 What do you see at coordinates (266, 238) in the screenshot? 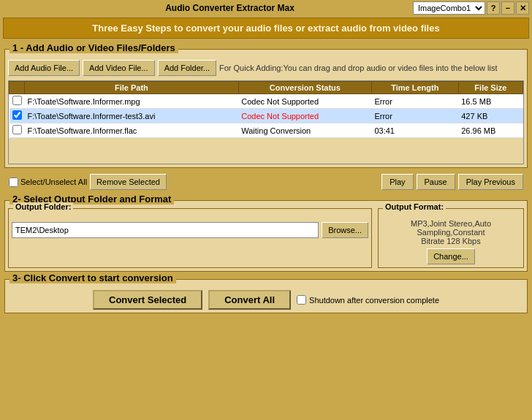
I see `section2-inner: Output Folder: Browse... Output Format: …` at bounding box center [266, 238].